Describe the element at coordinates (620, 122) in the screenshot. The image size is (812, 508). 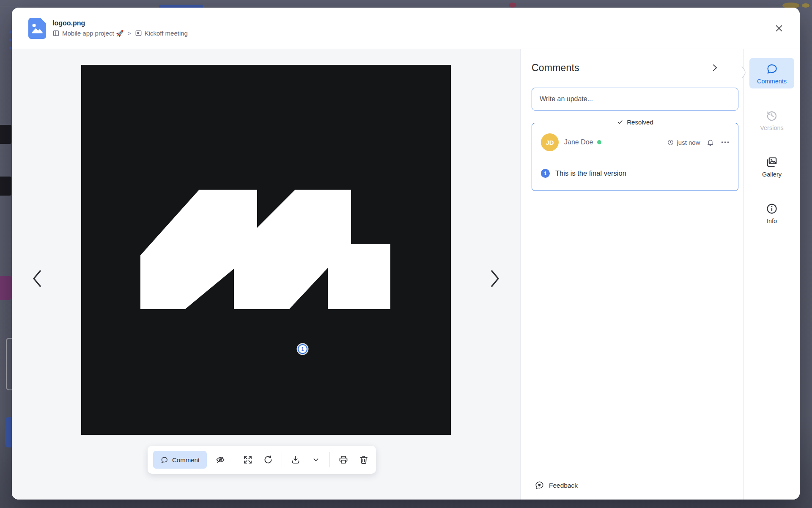
I see `check-icon` at that location.